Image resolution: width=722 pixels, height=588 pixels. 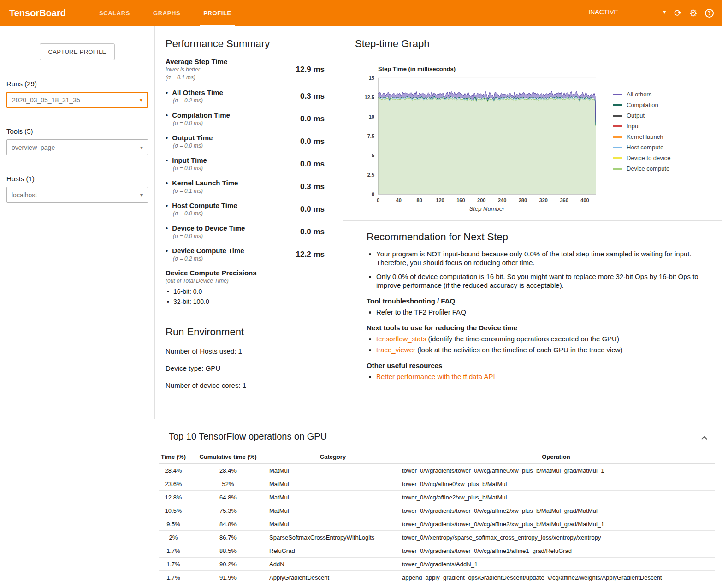 I want to click on perf-metric-label: All Others Time, so click(x=195, y=92).